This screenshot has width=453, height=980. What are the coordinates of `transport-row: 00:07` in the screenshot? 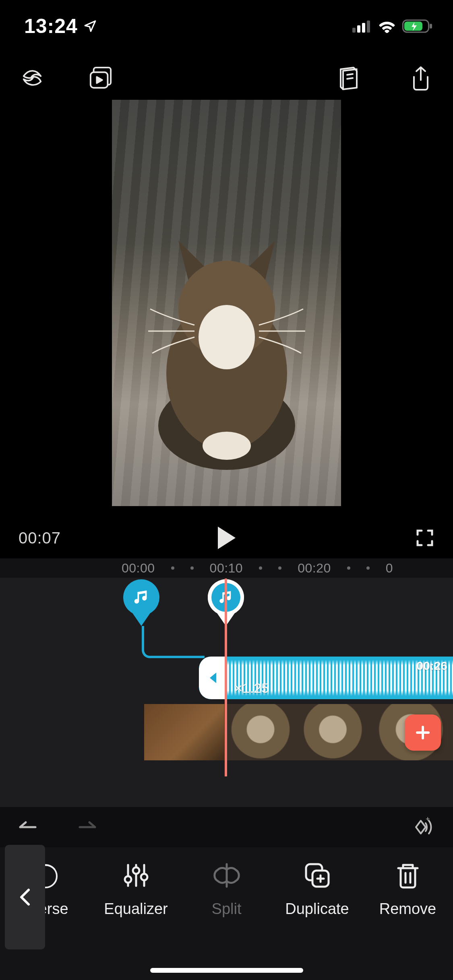 It's located at (226, 538).